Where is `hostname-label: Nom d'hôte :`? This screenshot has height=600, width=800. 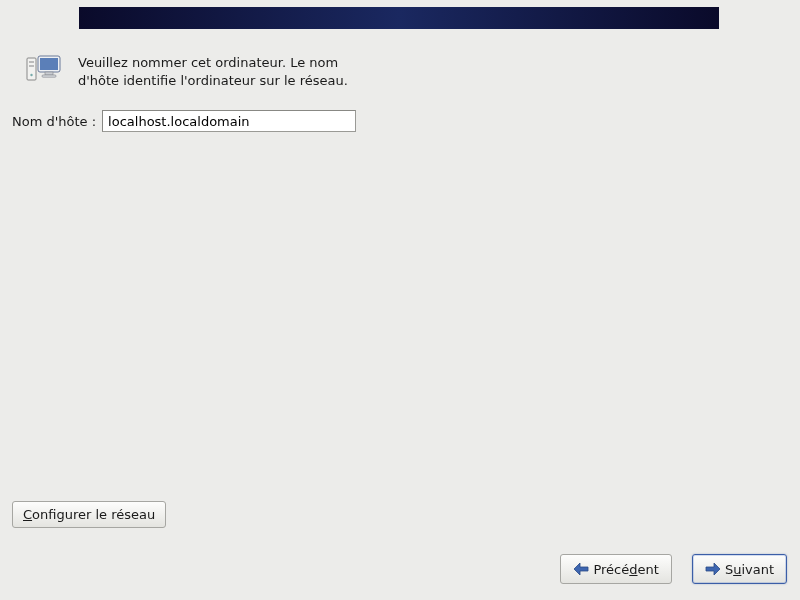 hostname-label: Nom d'hôte : is located at coordinates (54, 122).